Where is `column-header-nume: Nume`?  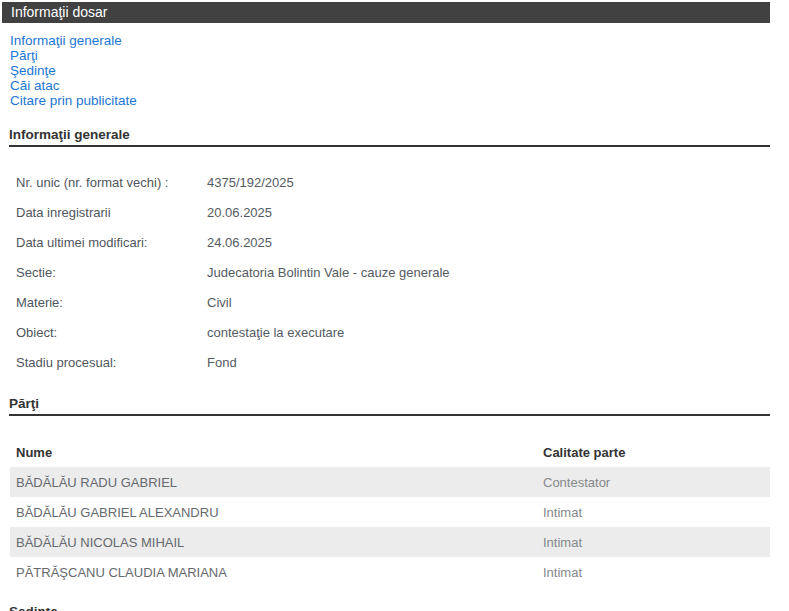
column-header-nume: Nume is located at coordinates (280, 452).